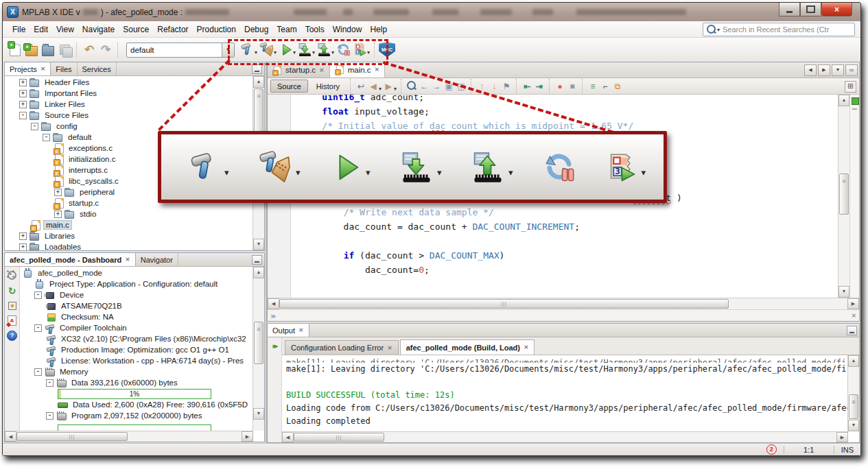 The image size is (868, 467). Describe the element at coordinates (154, 339) in the screenshot. I see `tree-item-label: XC32 (v2.10) [C:\Program Files (x86)\Mic…` at that location.